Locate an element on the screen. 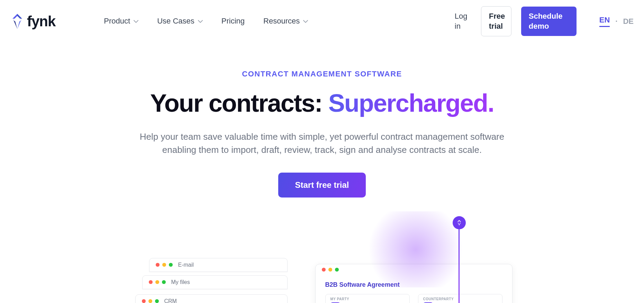  hero-headline: Your contracts: Supercharged. is located at coordinates (322, 103).